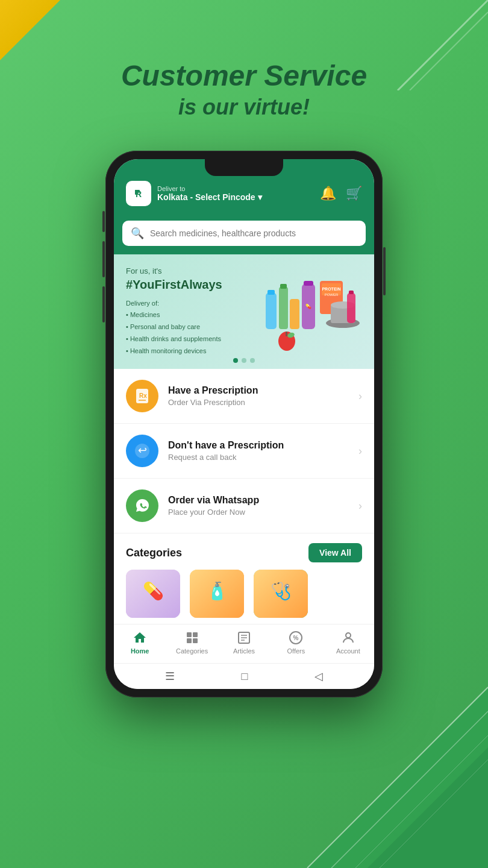 This screenshot has width=488, height=868. Describe the element at coordinates (153, 594) in the screenshot. I see `category-thumb-1: 💊` at that location.